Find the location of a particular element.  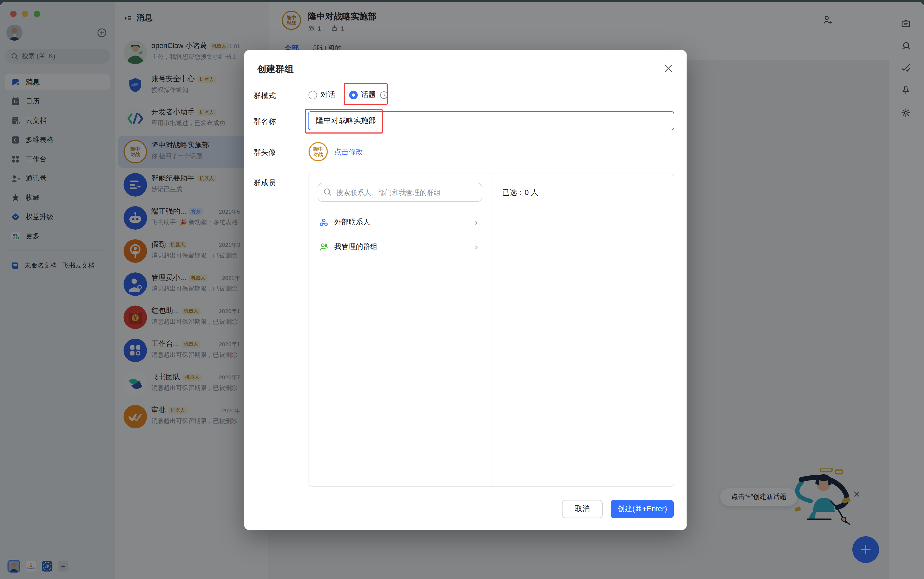

radio-topic is located at coordinates (353, 95).